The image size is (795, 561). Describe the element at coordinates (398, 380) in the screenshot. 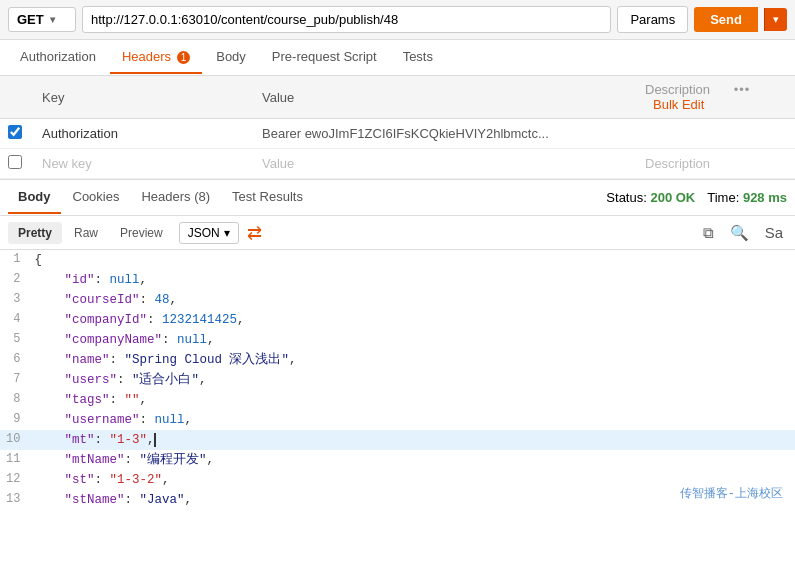

I see `table-row: 7 "users": "适合小白",` at that location.